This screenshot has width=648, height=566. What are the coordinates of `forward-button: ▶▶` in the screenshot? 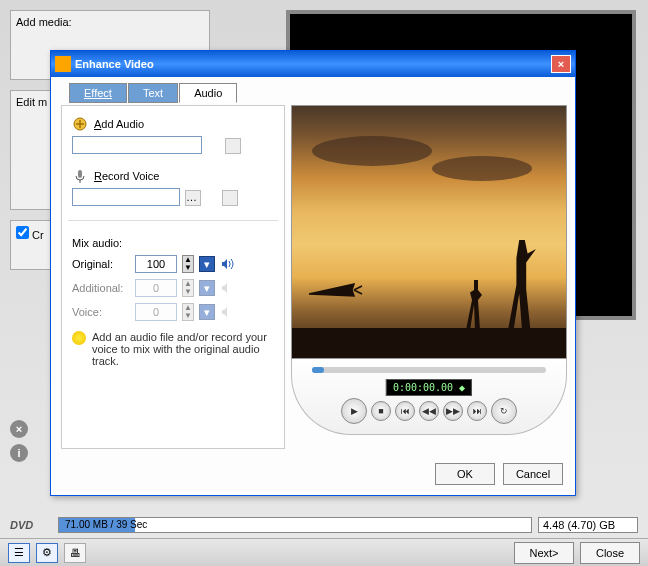 It's located at (453, 411).